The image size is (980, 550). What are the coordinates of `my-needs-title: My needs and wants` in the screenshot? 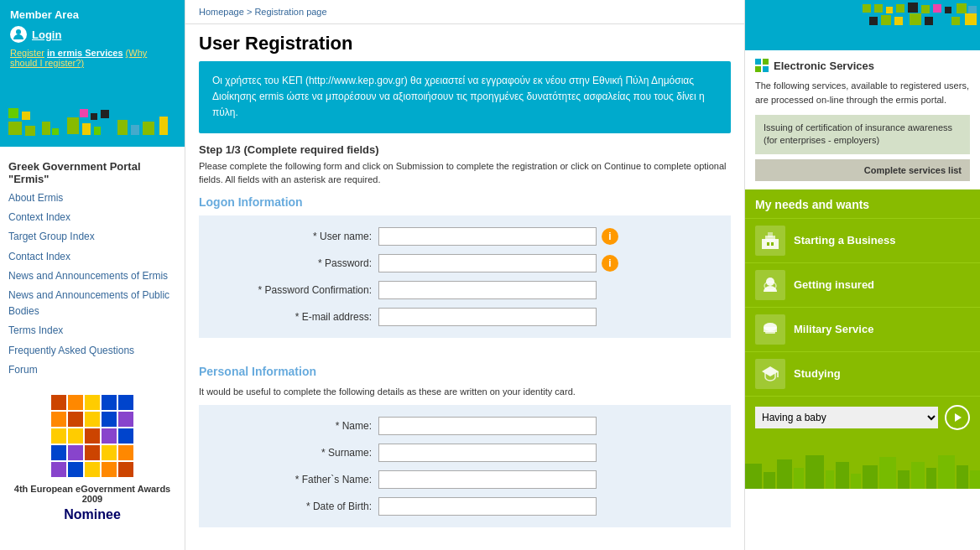 It's located at (863, 204).